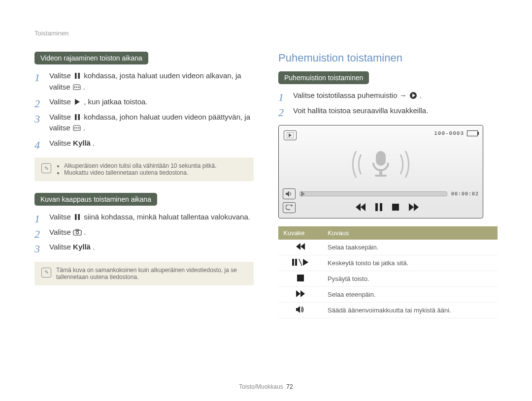 This screenshot has height=401, width=532. I want to click on section-title: Puhemuistion toistaminen, so click(388, 58).